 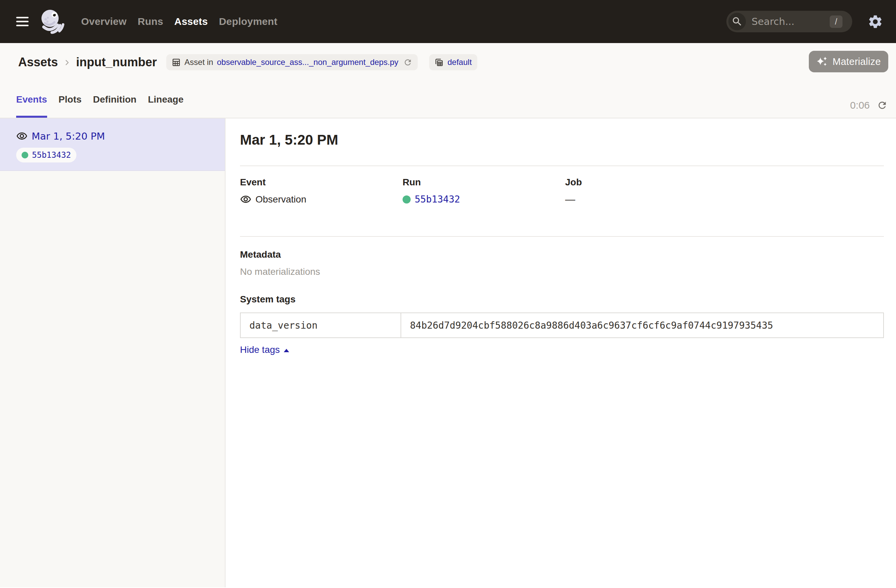 What do you see at coordinates (38, 62) in the screenshot?
I see `breadcrumb-assets-link: Assets` at bounding box center [38, 62].